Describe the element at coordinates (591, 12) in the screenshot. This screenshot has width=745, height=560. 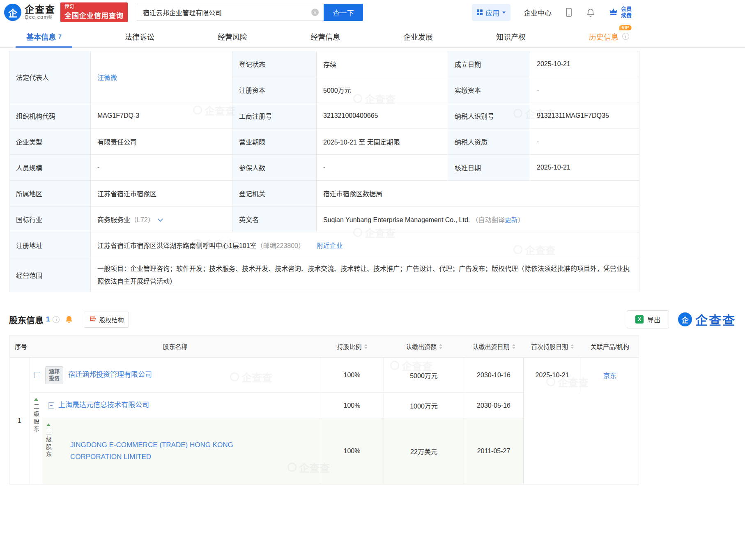
I see `notification-bell-icon` at that location.